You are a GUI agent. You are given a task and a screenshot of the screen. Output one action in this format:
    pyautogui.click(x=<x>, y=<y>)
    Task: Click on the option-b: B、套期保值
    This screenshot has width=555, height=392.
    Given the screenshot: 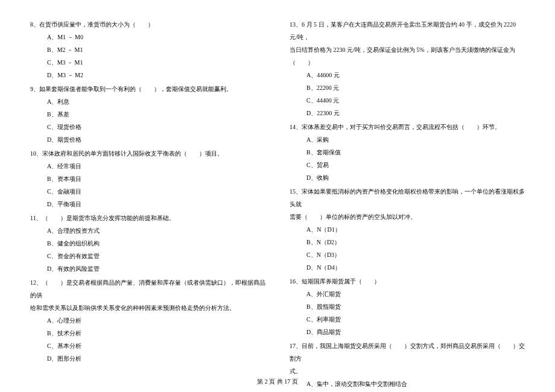 What is the action you would take?
    pyautogui.click(x=407, y=152)
    